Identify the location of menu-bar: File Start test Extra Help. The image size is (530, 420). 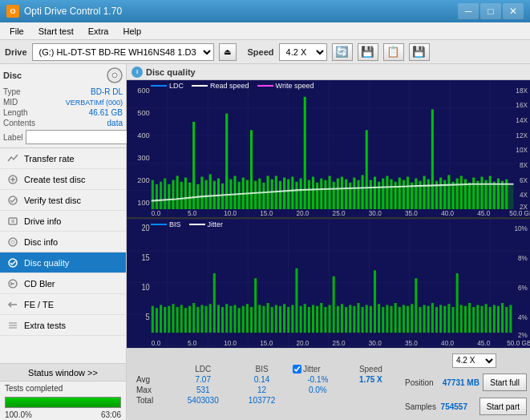
(265, 31).